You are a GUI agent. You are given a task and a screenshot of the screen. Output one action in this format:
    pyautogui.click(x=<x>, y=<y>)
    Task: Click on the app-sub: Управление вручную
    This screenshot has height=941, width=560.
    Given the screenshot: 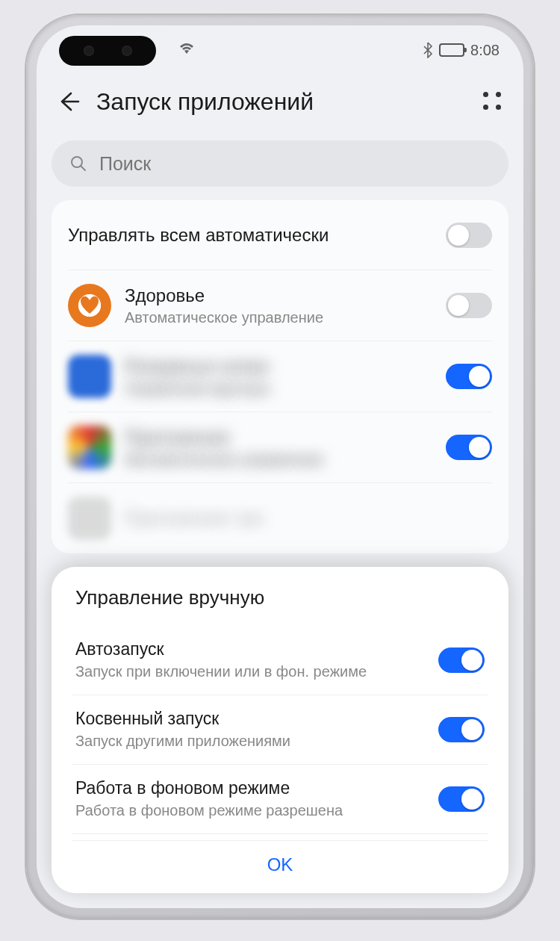 What is the action you would take?
    pyautogui.click(x=279, y=388)
    